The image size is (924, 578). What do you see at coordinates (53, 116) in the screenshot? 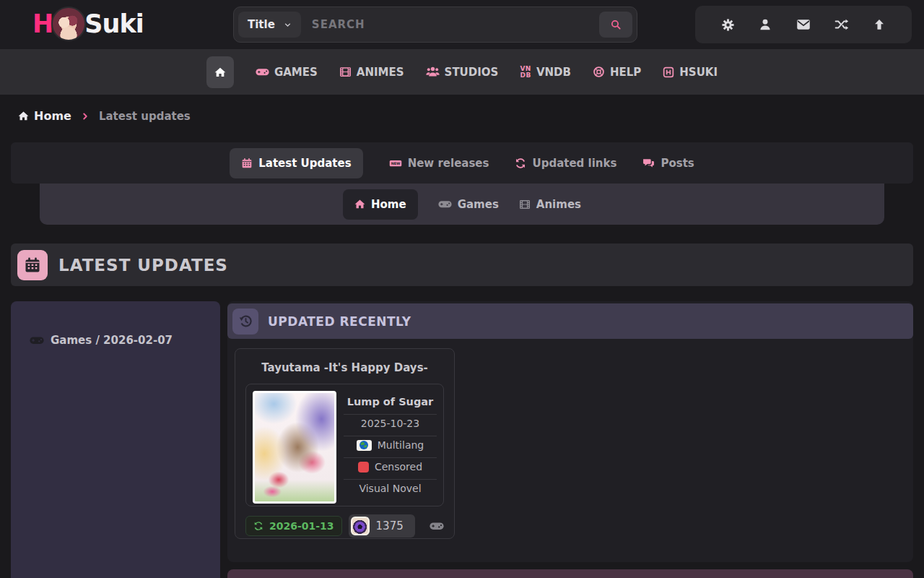
I see `breadcrumb-home-label: Home` at bounding box center [53, 116].